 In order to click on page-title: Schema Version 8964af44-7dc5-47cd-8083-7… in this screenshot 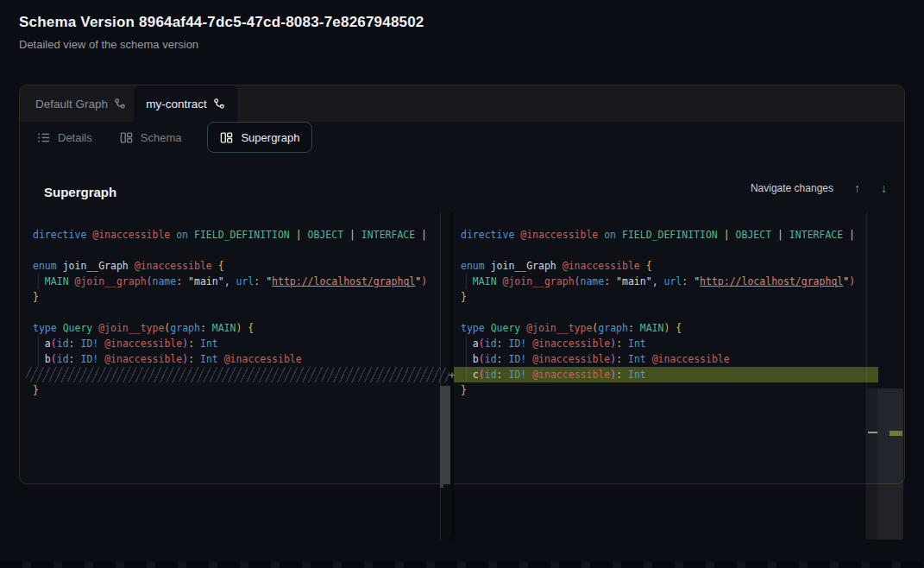, I will do `click(222, 22)`.